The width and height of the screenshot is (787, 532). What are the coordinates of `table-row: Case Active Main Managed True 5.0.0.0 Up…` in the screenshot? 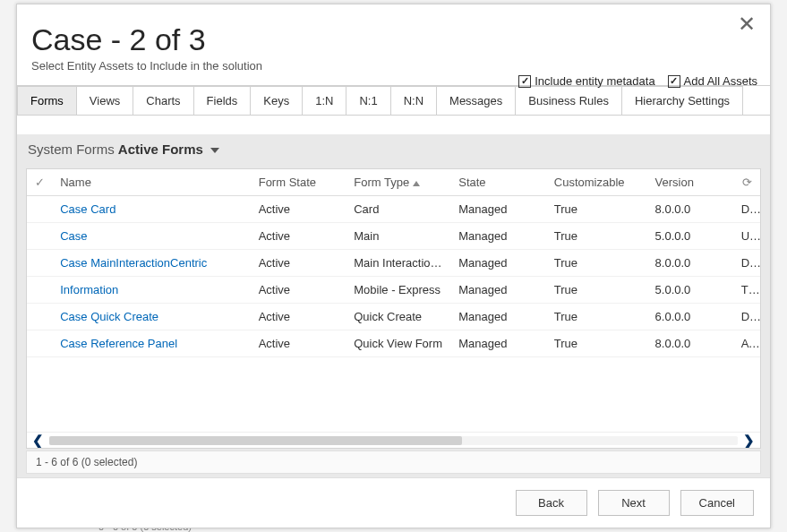 It's located at (394, 236).